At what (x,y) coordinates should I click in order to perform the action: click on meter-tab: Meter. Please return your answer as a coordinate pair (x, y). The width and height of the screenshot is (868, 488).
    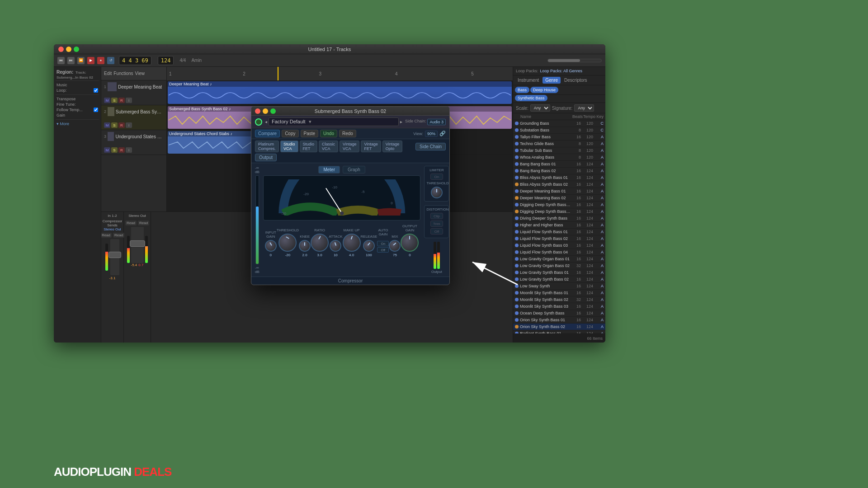
    Looking at the image, I should click on (329, 170).